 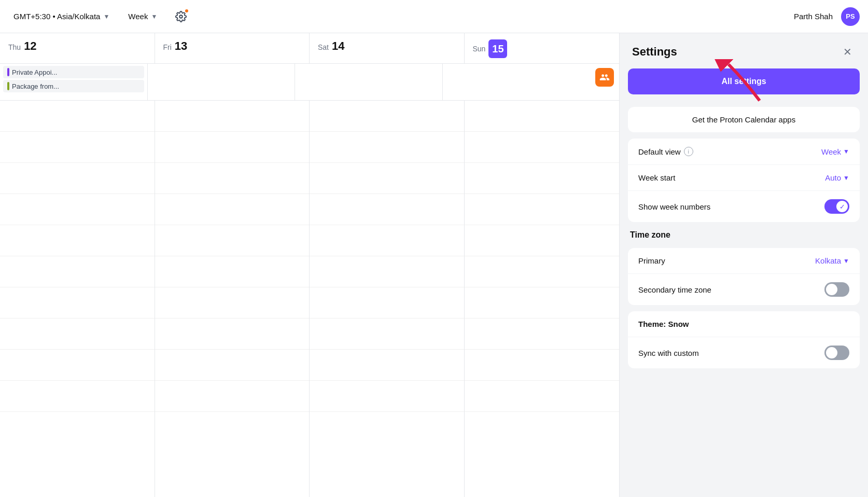 What do you see at coordinates (650, 234) in the screenshot?
I see `timezone-section-title: Time zone` at bounding box center [650, 234].